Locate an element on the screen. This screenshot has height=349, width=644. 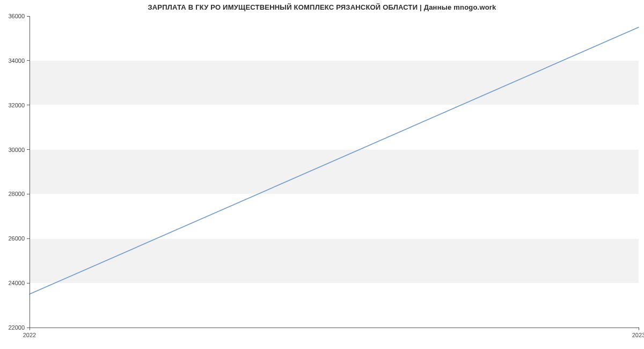
y-tick-label: 26000 is located at coordinates (16, 238).